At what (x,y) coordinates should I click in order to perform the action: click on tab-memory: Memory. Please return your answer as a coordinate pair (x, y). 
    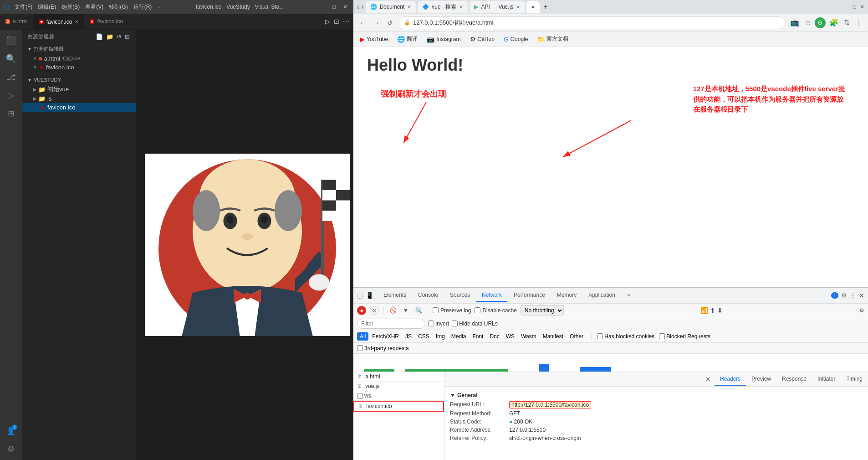
    Looking at the image, I should click on (567, 295).